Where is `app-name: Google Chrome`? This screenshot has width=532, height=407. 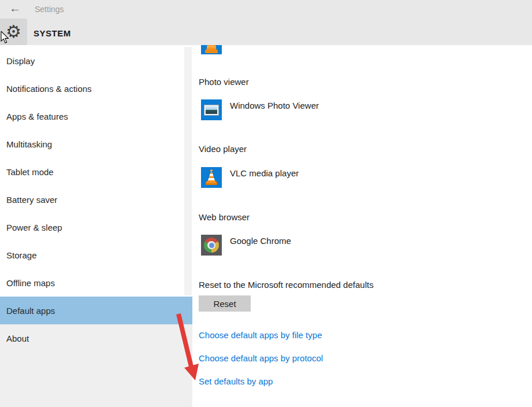 app-name: Google Chrome is located at coordinates (261, 240).